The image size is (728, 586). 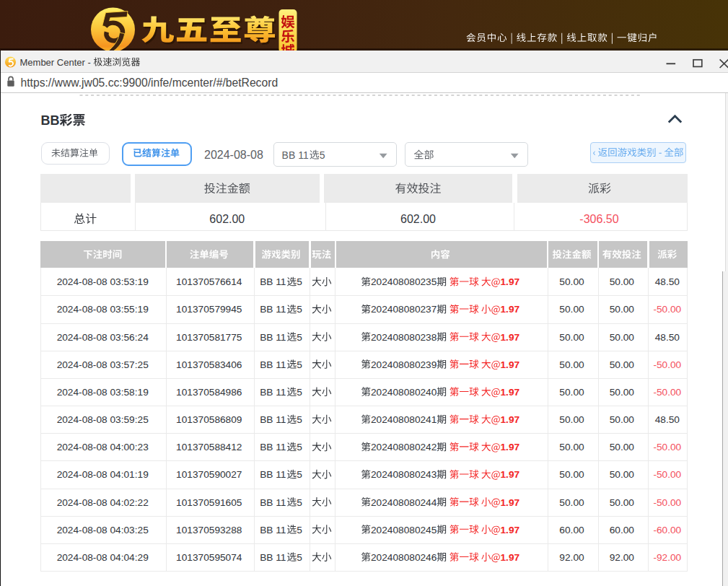 What do you see at coordinates (102, 309) in the screenshot?
I see `svg-text: 2024-08-08 03:55:19` at bounding box center [102, 309].